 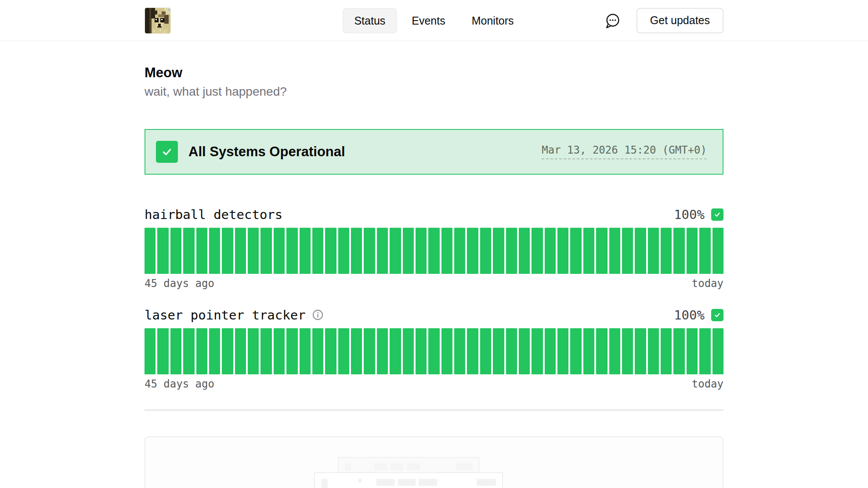 What do you see at coordinates (613, 21) in the screenshot?
I see `feedback-chat-button` at bounding box center [613, 21].